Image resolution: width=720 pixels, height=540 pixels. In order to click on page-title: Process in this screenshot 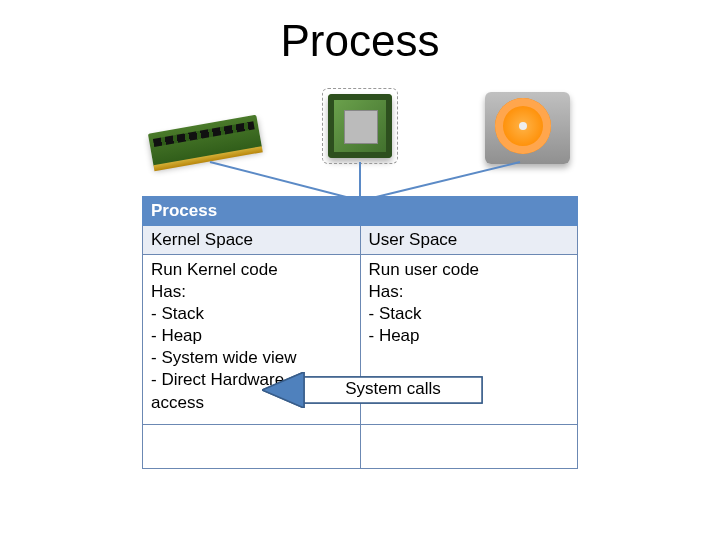, I will do `click(360, 41)`.